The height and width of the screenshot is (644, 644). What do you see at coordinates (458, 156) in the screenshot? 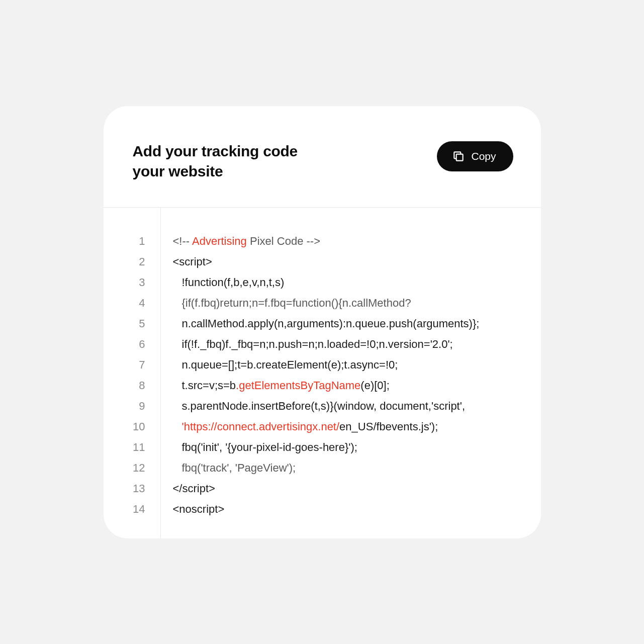
I see `copy-icon` at bounding box center [458, 156].